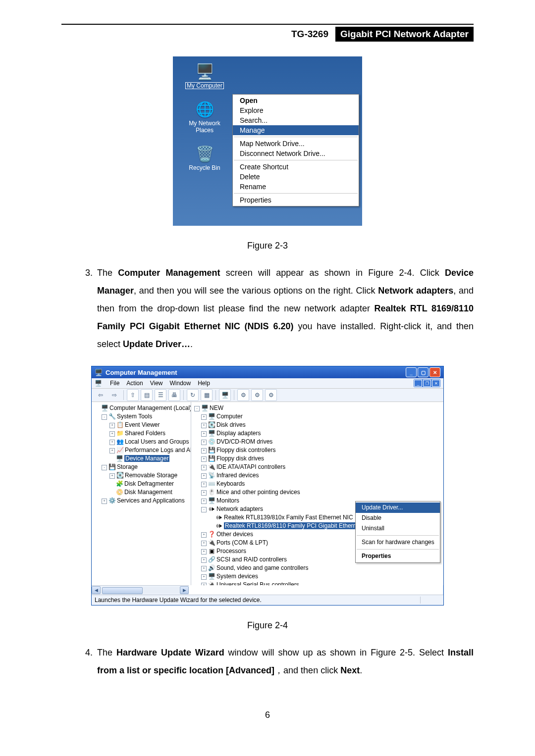 This screenshot has width=535, height=756. What do you see at coordinates (114, 395) in the screenshot?
I see `forward-button: ⇨` at bounding box center [114, 395].